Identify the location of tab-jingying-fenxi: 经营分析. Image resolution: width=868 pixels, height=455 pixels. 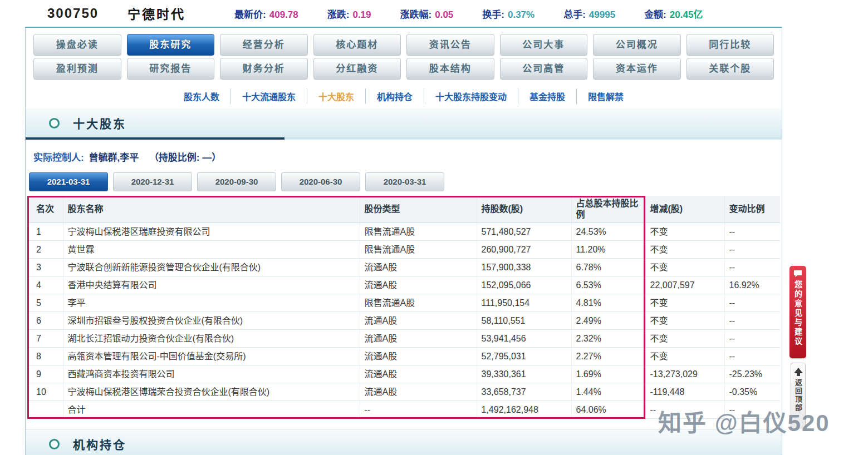
(264, 44).